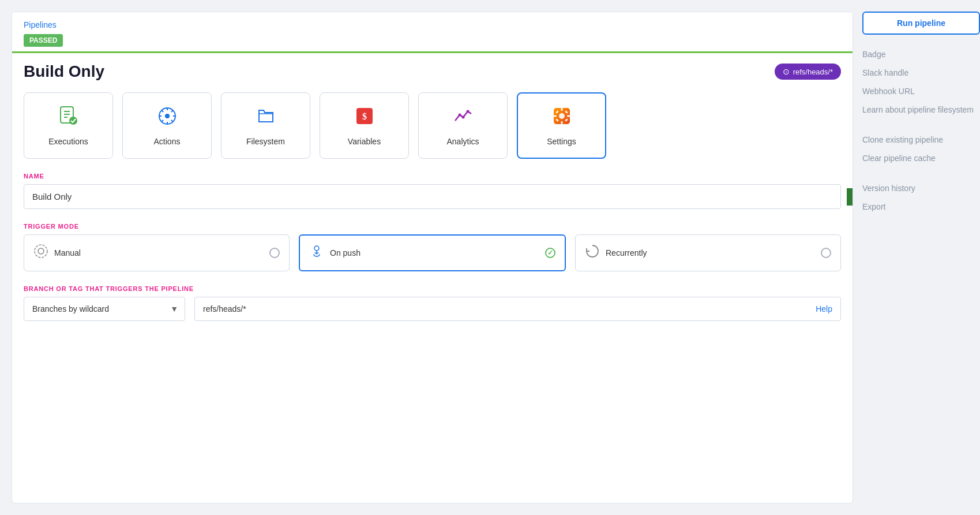 This screenshot has width=980, height=515. Describe the element at coordinates (562, 118) in the screenshot. I see `settings-icon` at that location.